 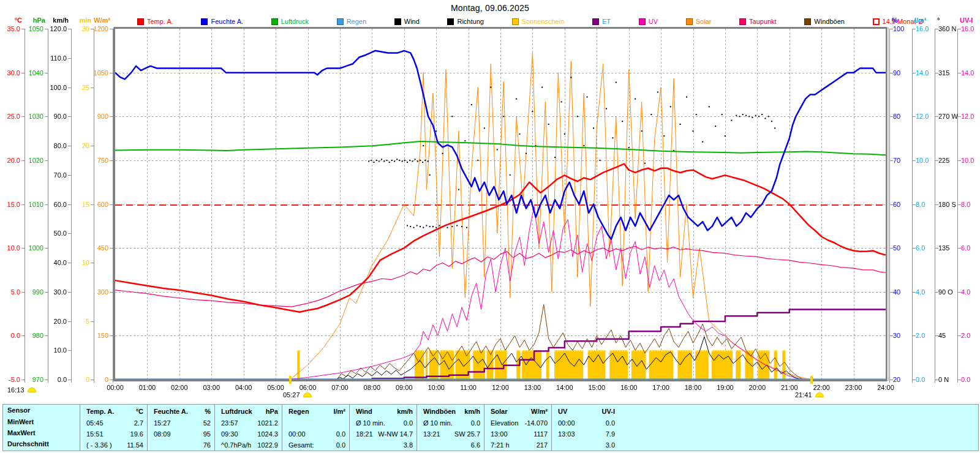 What do you see at coordinates (518, 412) in the screenshot?
I see `table-cell: SolarW/m²` at bounding box center [518, 412].